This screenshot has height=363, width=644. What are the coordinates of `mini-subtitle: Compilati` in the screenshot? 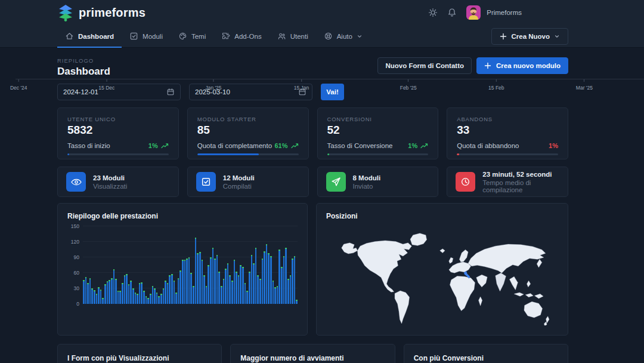 It's located at (239, 186).